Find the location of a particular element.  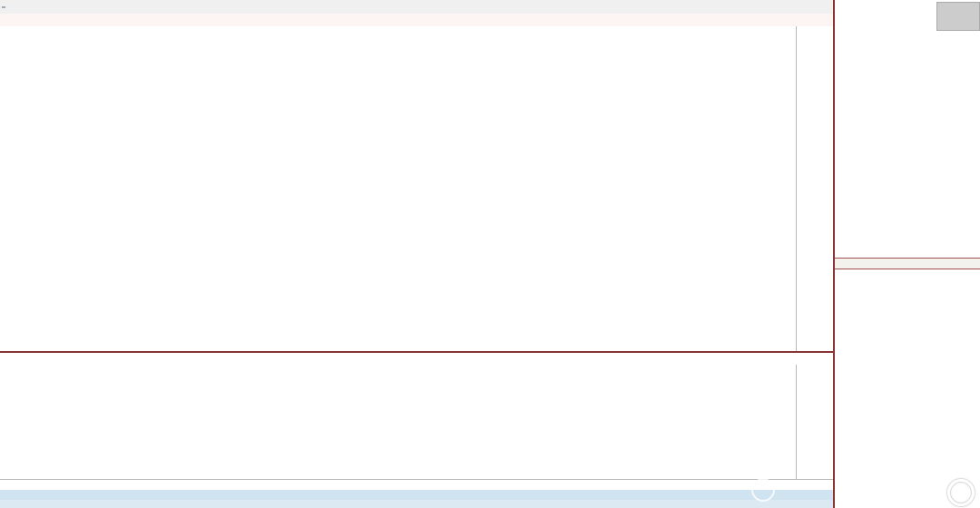

menu-grid-icon is located at coordinates (4, 7).